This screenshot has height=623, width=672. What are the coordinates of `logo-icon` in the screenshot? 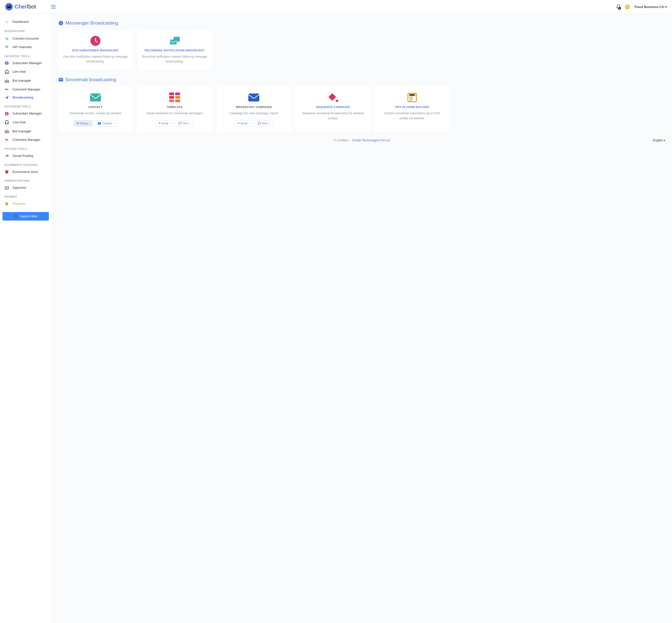 It's located at (9, 7).